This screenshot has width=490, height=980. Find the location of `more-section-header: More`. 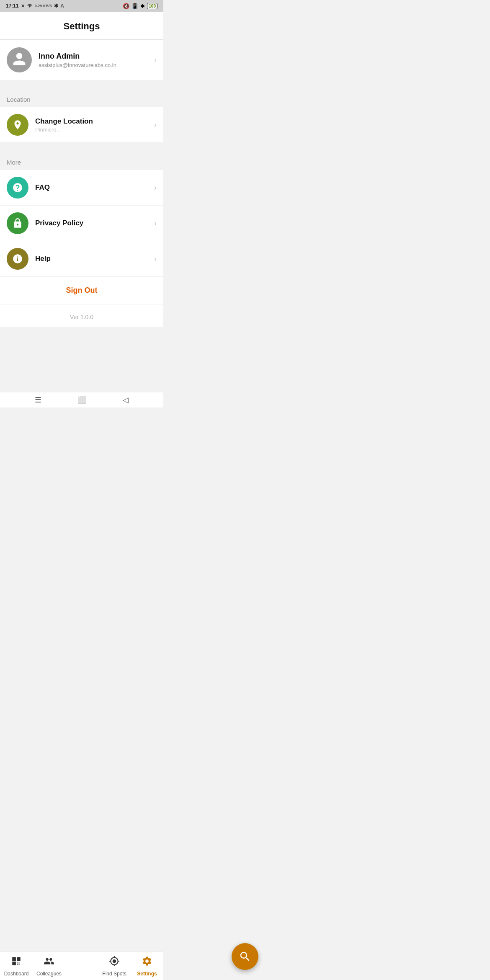

more-section-header: More is located at coordinates (82, 161).